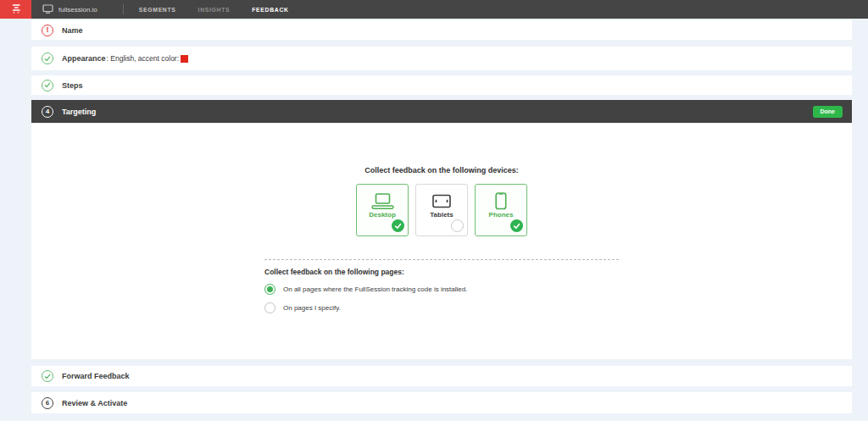 The height and width of the screenshot is (421, 868). What do you see at coordinates (96, 376) in the screenshot?
I see `step-forward-feedback-label: Forward Feedback` at bounding box center [96, 376].